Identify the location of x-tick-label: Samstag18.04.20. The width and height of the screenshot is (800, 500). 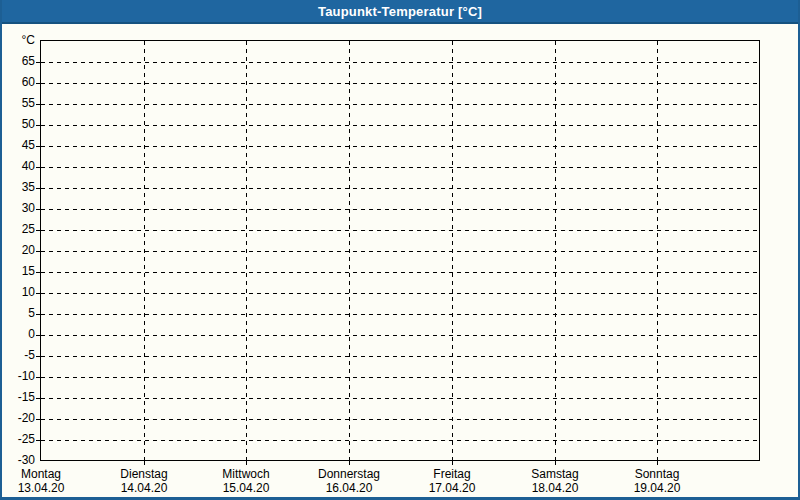
(555, 482).